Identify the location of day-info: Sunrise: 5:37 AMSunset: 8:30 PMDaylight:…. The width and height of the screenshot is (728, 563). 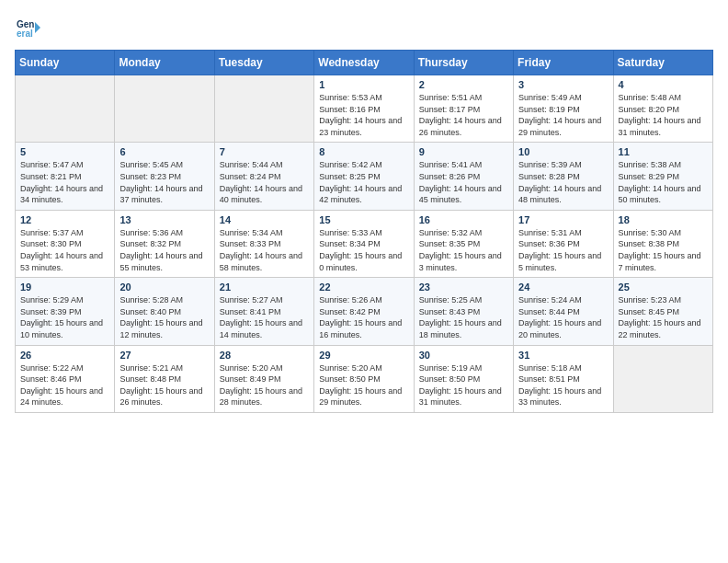
(64, 250).